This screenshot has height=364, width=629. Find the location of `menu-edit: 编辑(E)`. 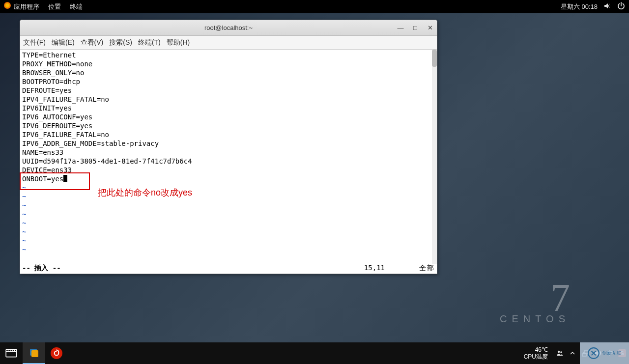

menu-edit: 编辑(E) is located at coordinates (63, 43).